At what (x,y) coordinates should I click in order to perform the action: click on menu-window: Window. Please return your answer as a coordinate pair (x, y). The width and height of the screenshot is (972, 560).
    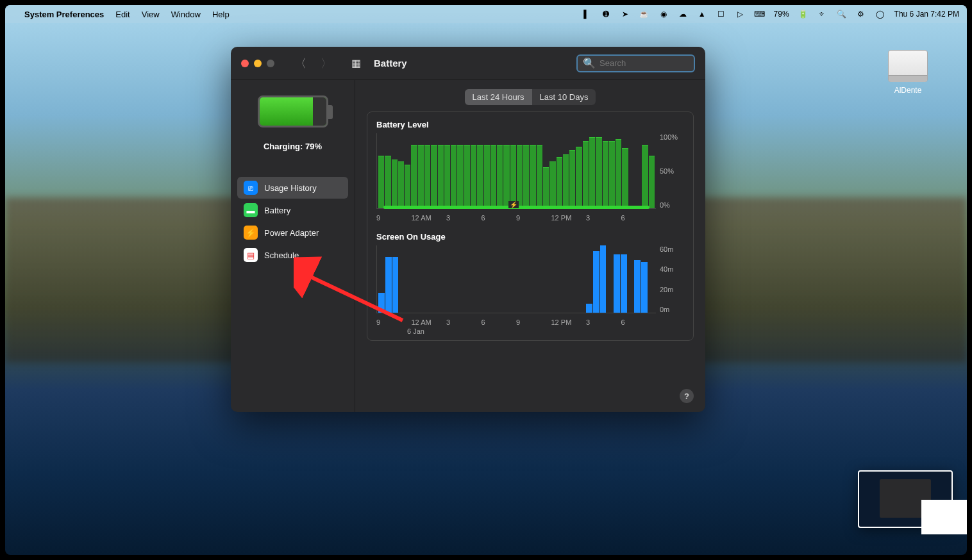
    Looking at the image, I should click on (186, 14).